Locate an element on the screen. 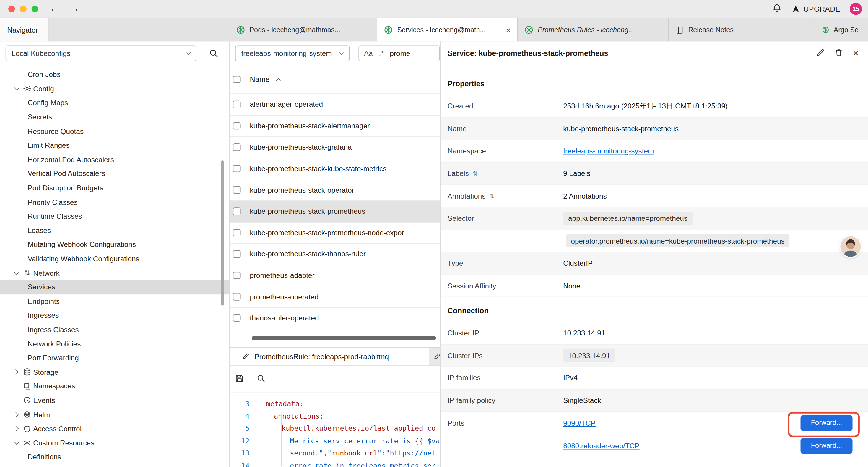 The image size is (868, 467). tab-label: Pods - icecheng@mathmas... is located at coordinates (294, 30).